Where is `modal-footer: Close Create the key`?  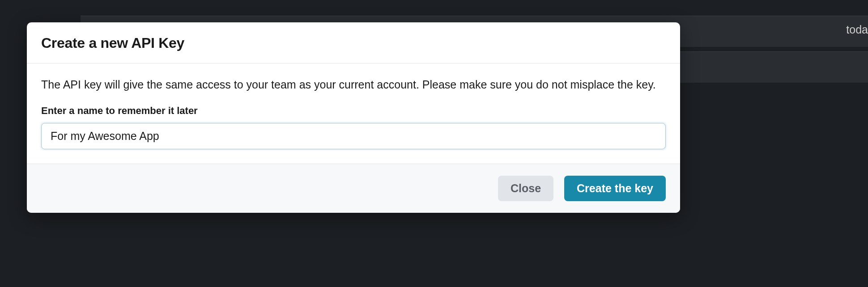 modal-footer: Close Create the key is located at coordinates (353, 188).